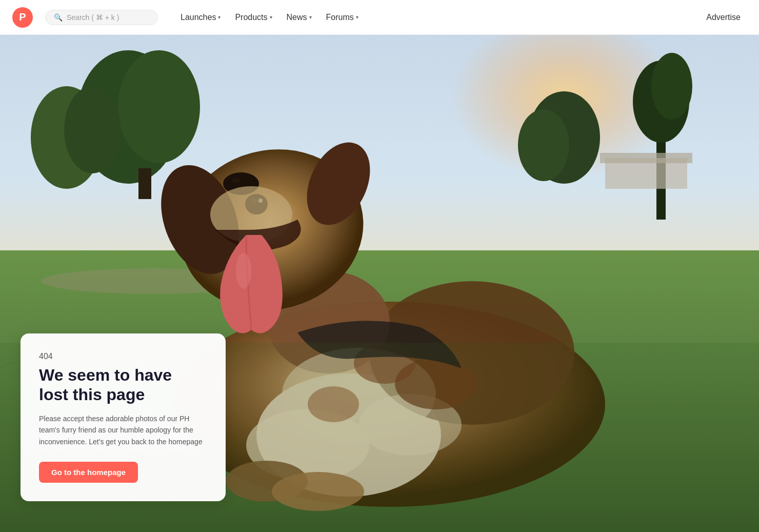 This screenshot has height=532, width=759. I want to click on nav-item-forums: Forums ▾, so click(343, 17).